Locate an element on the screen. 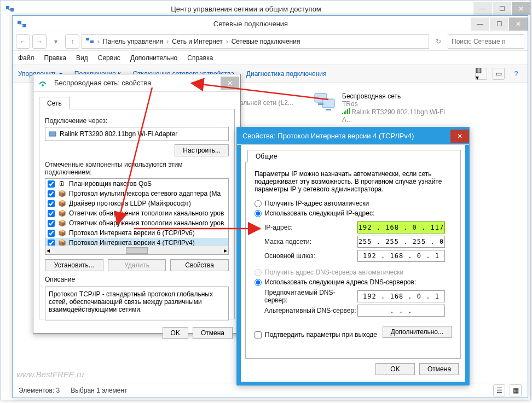 This screenshot has height=403, width=532. adapter-name: Ralink RT3290 802.11bgn Wi-Fi Adapter is located at coordinates (118, 134).